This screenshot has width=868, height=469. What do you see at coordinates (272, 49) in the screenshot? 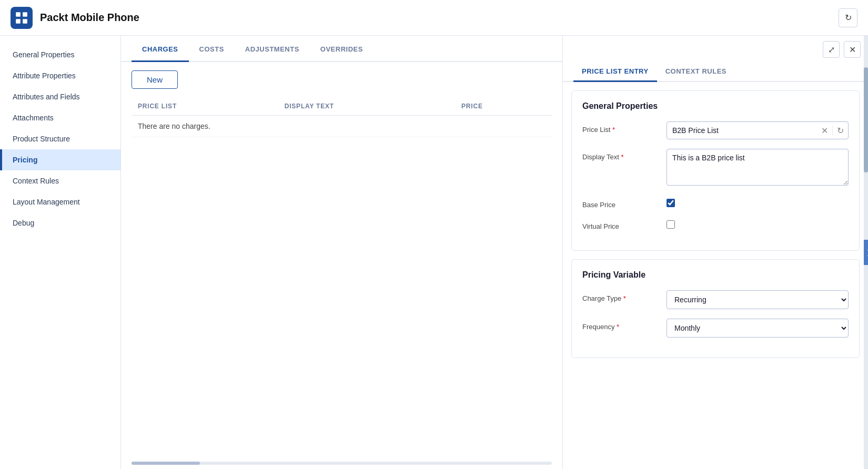
I see `tab-adjustments: ADJUSTMENTS` at bounding box center [272, 49].